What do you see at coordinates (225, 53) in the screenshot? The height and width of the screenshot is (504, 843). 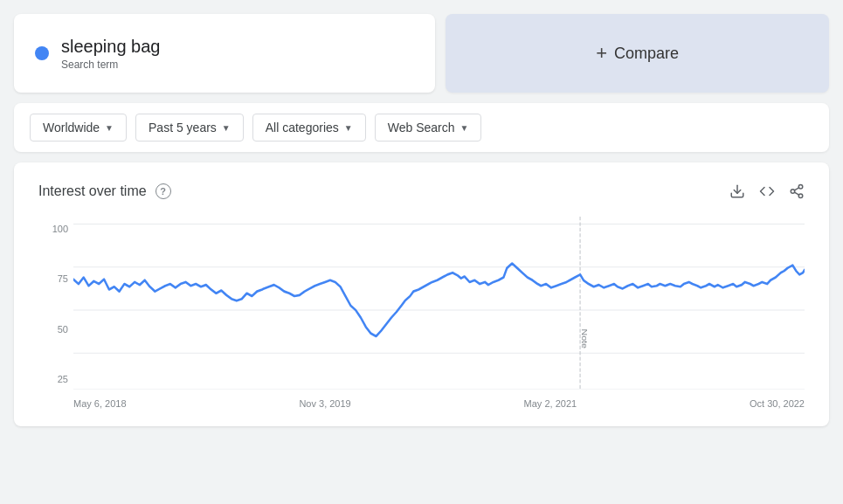 I see `search-term-card: sleeping bag Search term` at bounding box center [225, 53].